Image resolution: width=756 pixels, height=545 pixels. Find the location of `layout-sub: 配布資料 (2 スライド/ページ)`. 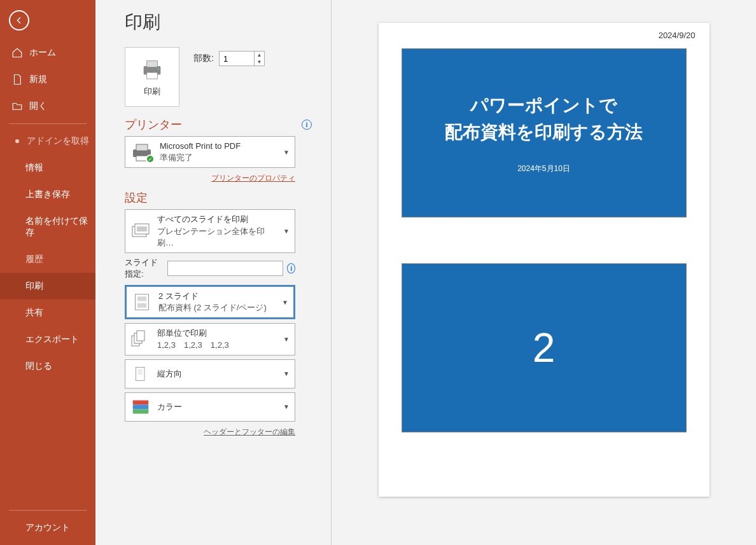

layout-sub: 配布資料 (2 スライド/ページ) is located at coordinates (217, 308).